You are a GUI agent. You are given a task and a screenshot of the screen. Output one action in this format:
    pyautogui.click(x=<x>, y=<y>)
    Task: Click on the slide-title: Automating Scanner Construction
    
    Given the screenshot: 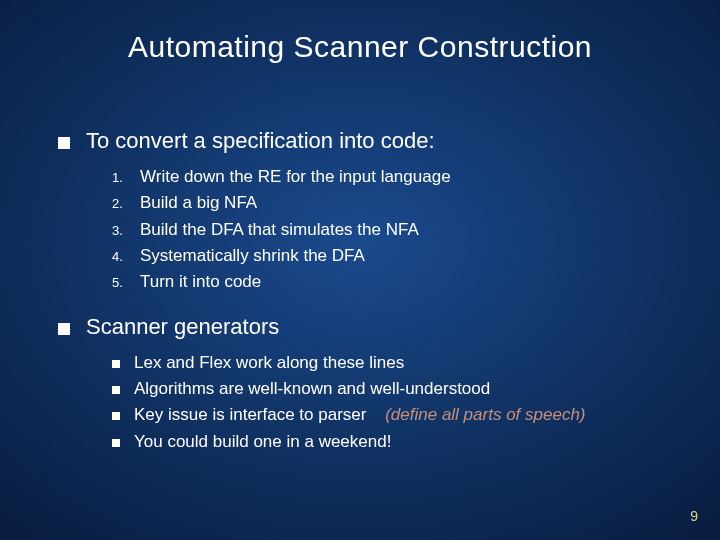 What is the action you would take?
    pyautogui.click(x=360, y=47)
    